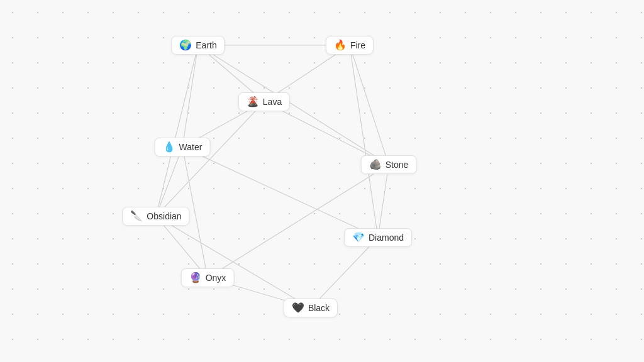 The width and height of the screenshot is (644, 362). I want to click on node-icon-water: 💧, so click(169, 147).